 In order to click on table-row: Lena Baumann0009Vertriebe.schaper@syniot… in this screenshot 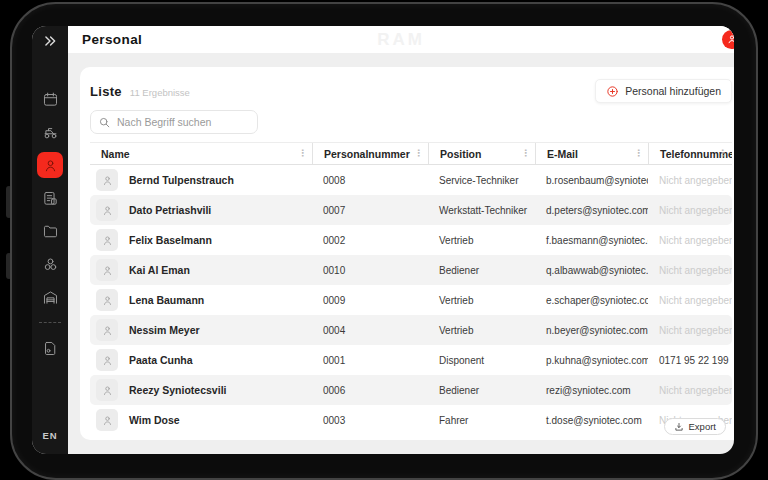, I will do `click(411, 300)`.